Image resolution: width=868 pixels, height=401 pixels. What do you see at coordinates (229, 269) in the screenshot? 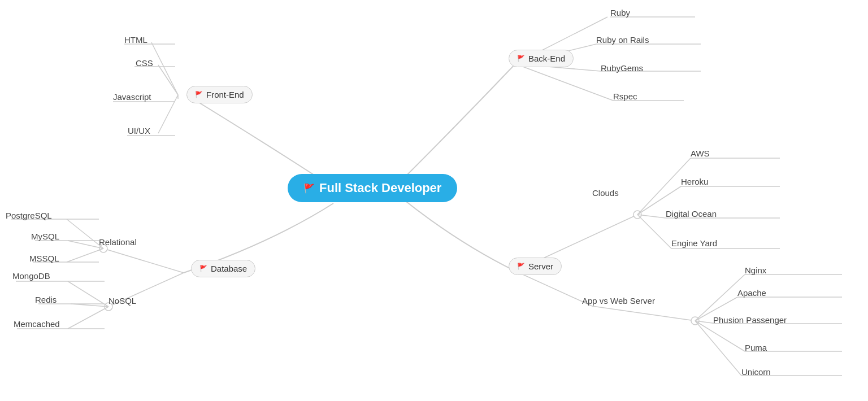
I see `database-label: Database` at bounding box center [229, 269].